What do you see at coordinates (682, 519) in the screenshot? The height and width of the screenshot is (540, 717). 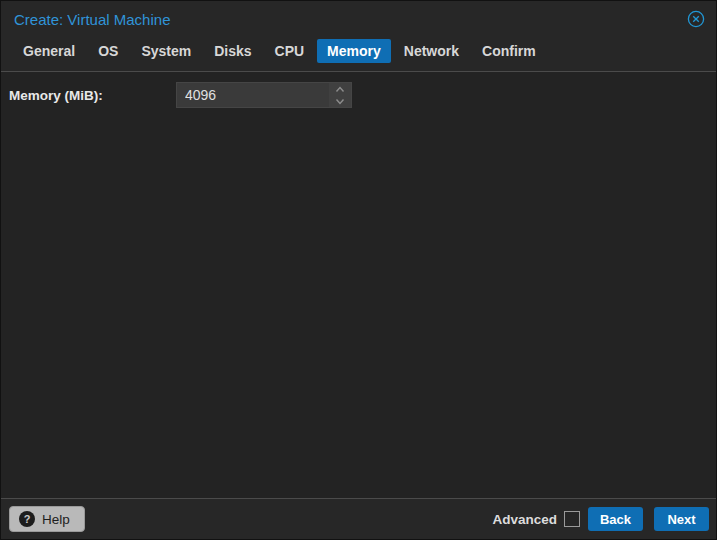 I see `next-button: Next` at bounding box center [682, 519].